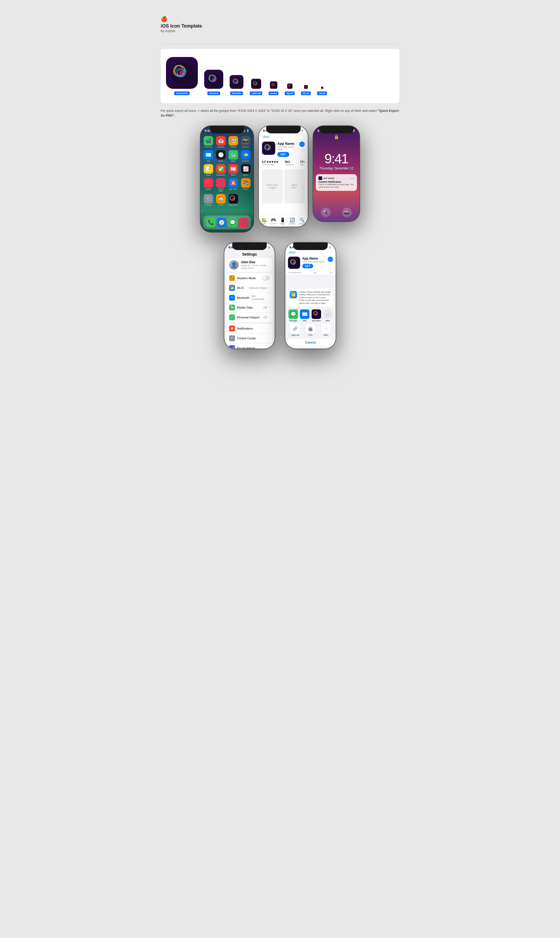 The width and height of the screenshot is (560, 938). What do you see at coordinates (283, 186) in the screenshot?
I see `screenshot-placeholders: Place Your Image PlaceIma...` at bounding box center [283, 186].